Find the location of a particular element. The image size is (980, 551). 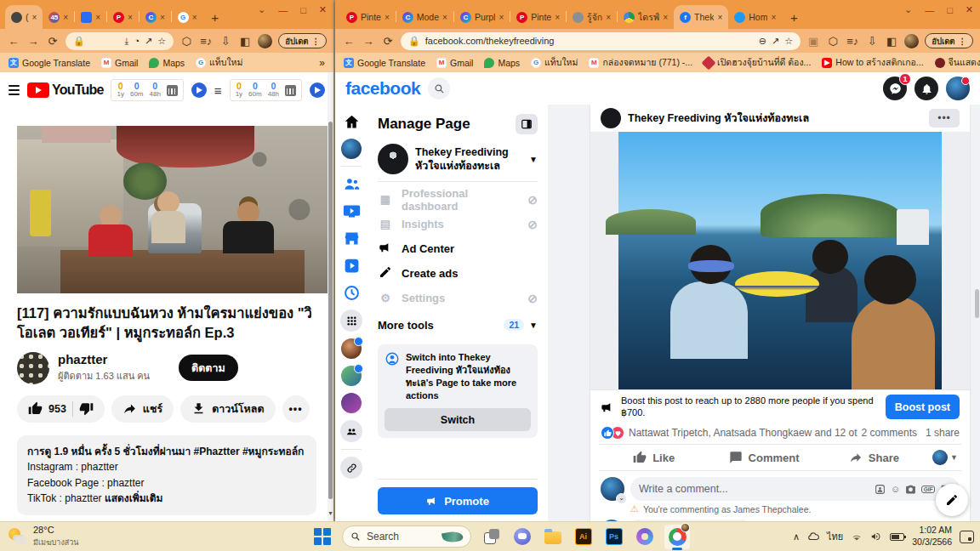

friends-icon is located at coordinates (351, 184).